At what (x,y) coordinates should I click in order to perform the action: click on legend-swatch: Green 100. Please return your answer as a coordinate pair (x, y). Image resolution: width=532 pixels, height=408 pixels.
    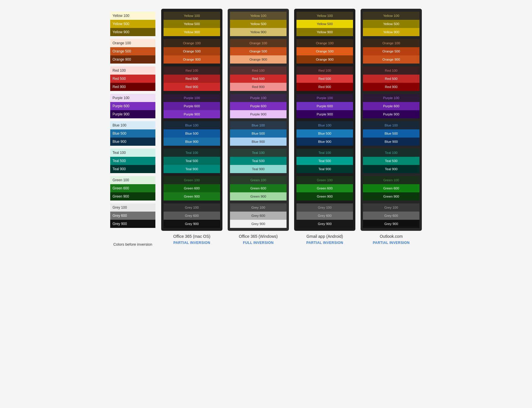
    Looking at the image, I should click on (133, 180).